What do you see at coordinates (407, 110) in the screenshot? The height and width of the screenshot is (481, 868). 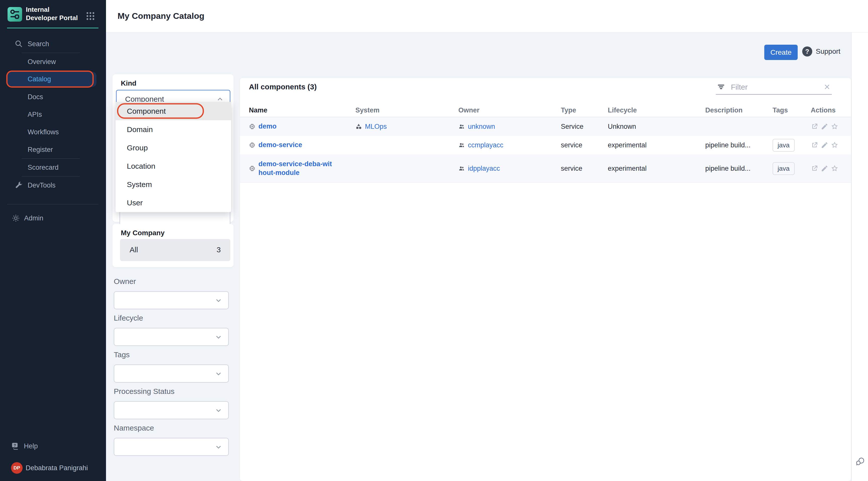 I see `column-header-system: System` at bounding box center [407, 110].